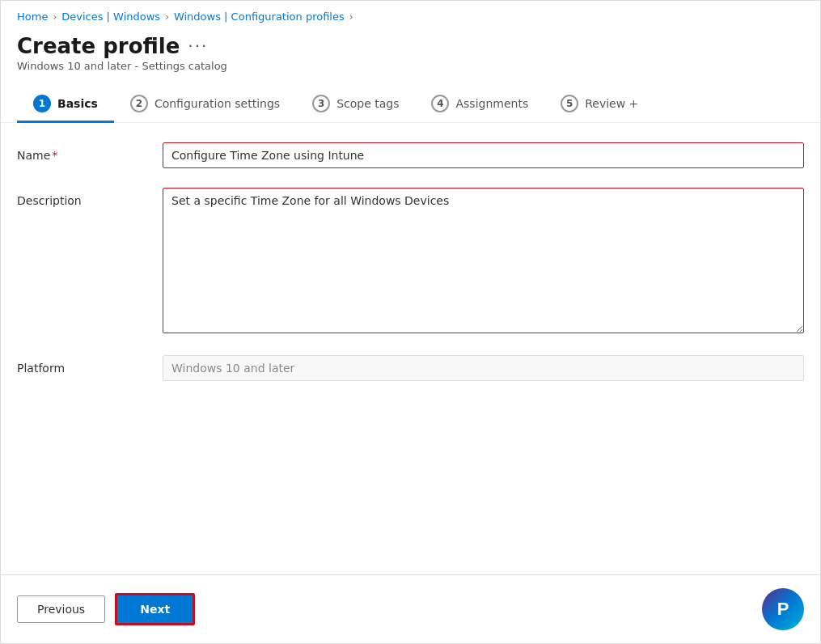 Image resolution: width=821 pixels, height=644 pixels. I want to click on breadcrumb-home: Home, so click(32, 16).